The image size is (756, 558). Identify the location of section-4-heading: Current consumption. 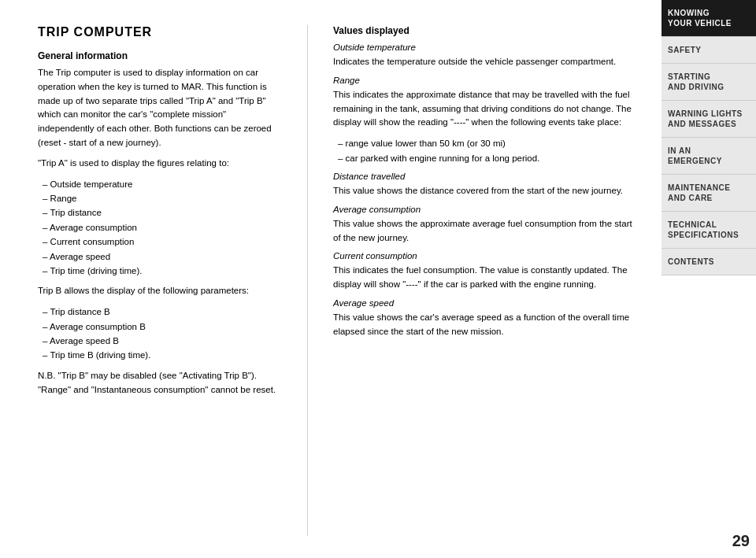
(487, 256).